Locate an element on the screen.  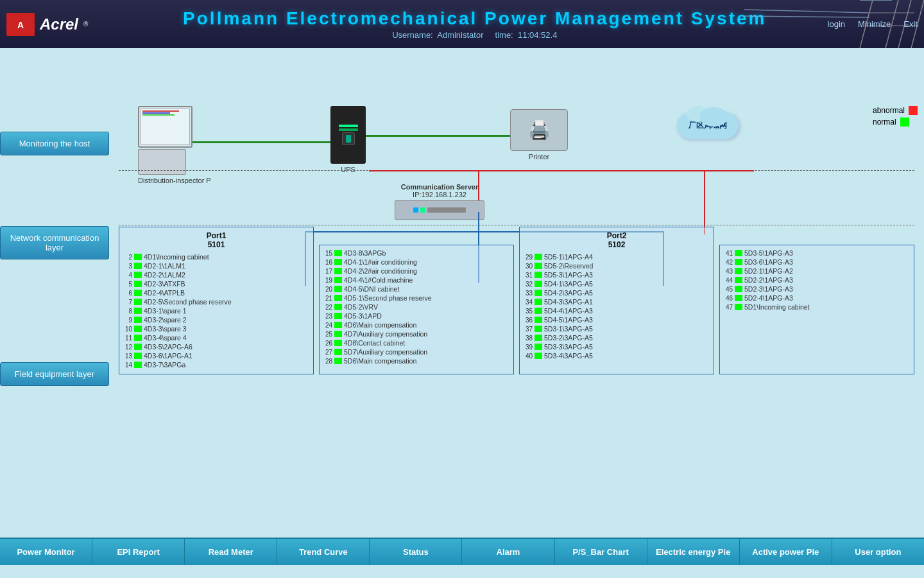
port2-title: Port2 5102 is located at coordinates (617, 240).